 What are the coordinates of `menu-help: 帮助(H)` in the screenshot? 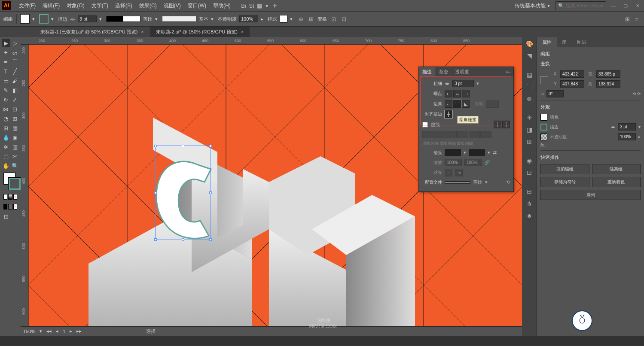 It's located at (222, 6).